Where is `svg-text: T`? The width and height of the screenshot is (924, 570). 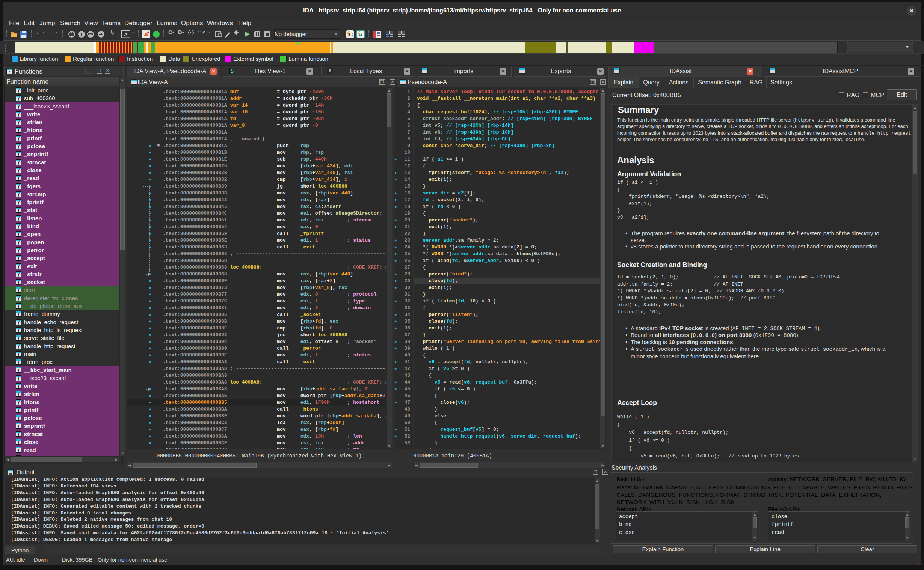 svg-text: T is located at coordinates (81, 34).